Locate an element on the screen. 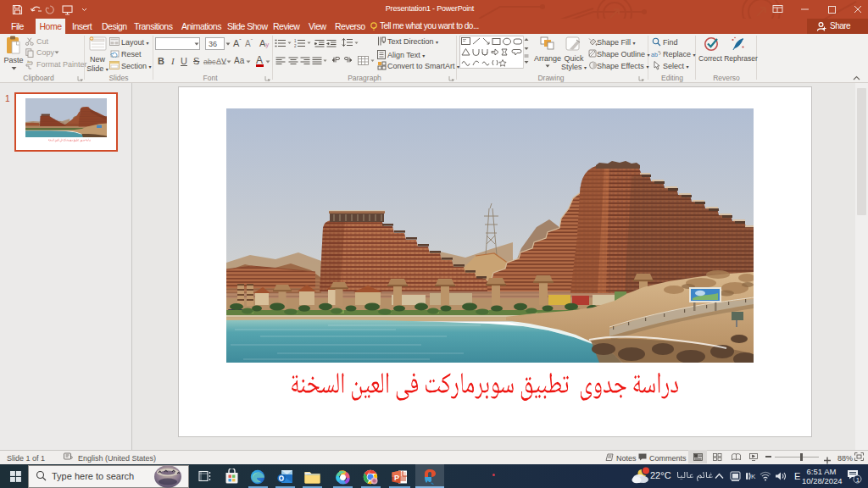 The image size is (868, 488). svg-text: 2 is located at coordinates (295, 46).